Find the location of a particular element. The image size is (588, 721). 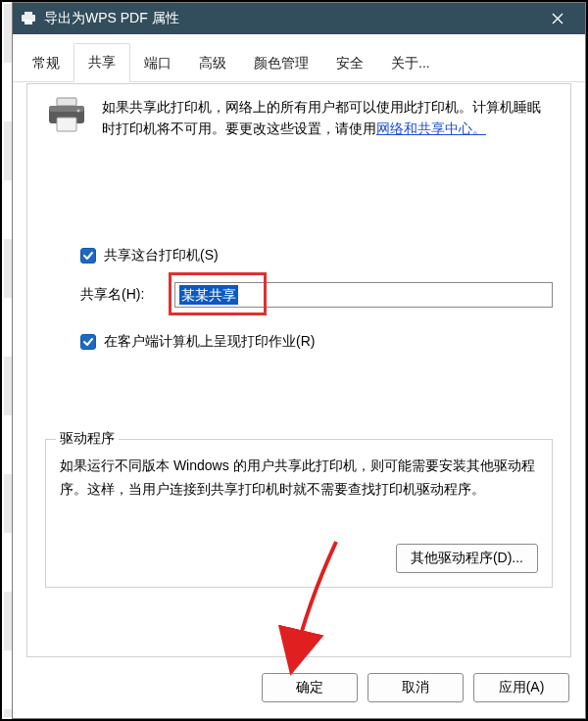

close-button is located at coordinates (558, 19).